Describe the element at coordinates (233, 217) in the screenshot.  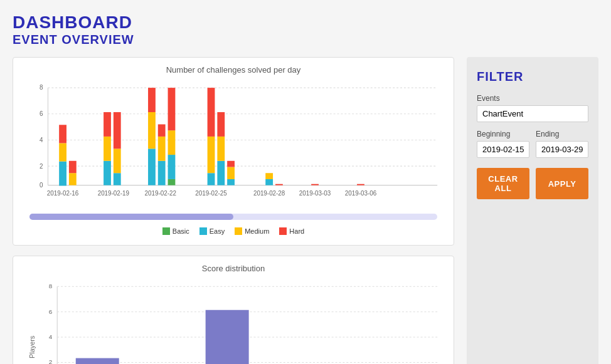
I see `range-slider-track` at that location.